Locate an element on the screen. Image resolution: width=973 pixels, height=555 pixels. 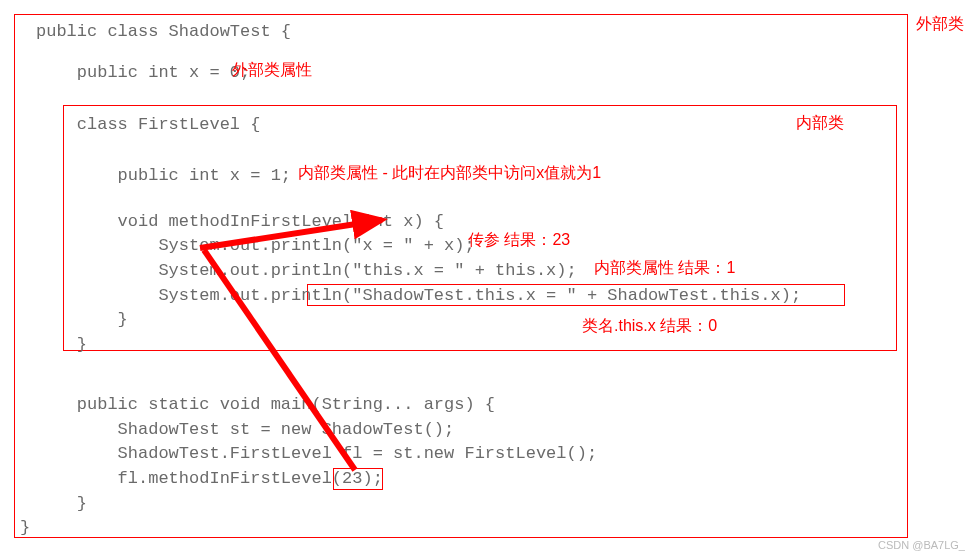
annotation-pass-param: 传参 结果：23 is located at coordinates (519, 240).